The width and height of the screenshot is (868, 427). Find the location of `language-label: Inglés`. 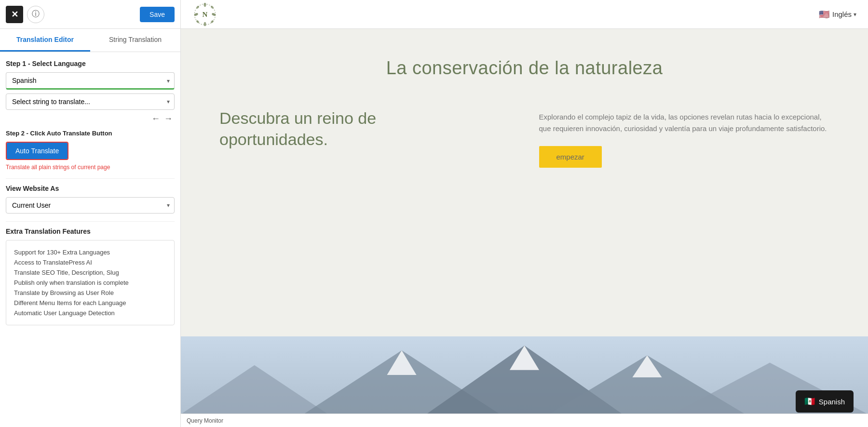

language-label: Inglés is located at coordinates (842, 14).